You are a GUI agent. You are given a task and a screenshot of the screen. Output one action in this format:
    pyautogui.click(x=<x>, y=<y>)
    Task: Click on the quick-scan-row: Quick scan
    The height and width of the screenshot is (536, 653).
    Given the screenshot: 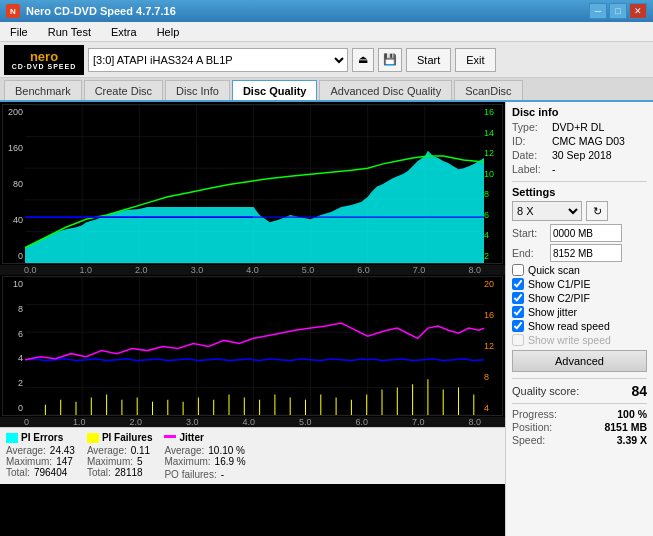 What is the action you would take?
    pyautogui.click(x=580, y=270)
    